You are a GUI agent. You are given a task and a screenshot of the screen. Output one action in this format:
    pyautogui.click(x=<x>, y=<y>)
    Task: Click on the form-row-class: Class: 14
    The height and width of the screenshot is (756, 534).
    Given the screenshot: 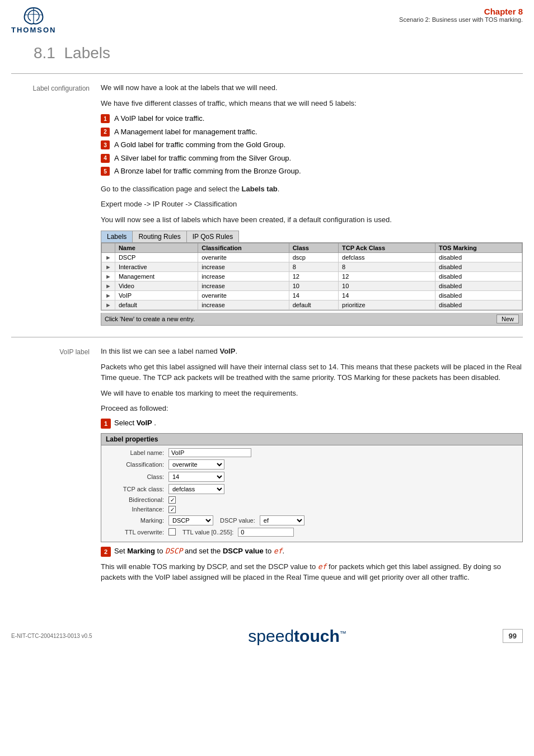 What is the action you would take?
    pyautogui.click(x=312, y=477)
    